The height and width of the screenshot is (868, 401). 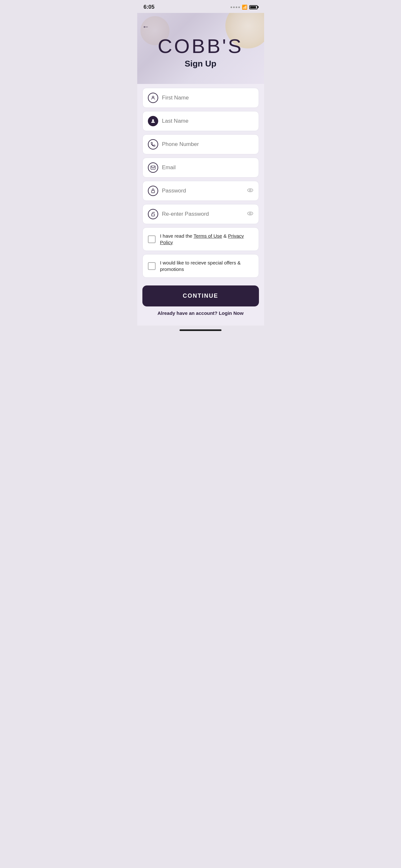 What do you see at coordinates (201, 46) in the screenshot?
I see `brand-title: COBB'S` at bounding box center [201, 46].